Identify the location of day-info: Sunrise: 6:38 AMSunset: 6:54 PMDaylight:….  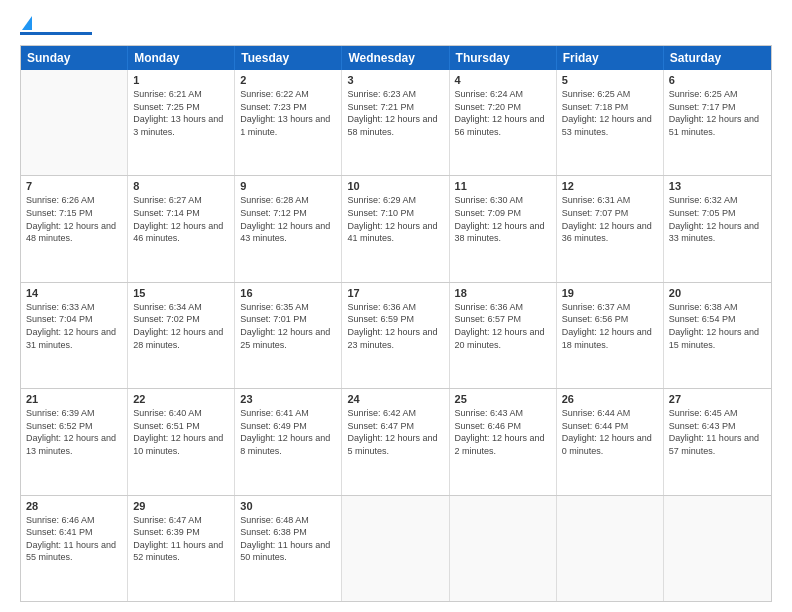
(718, 326).